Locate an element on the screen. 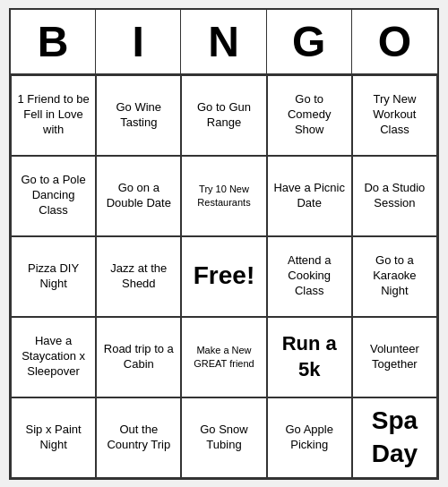  bingo-cell-0: 1 Friend to be Fell in Love with is located at coordinates (54, 115).